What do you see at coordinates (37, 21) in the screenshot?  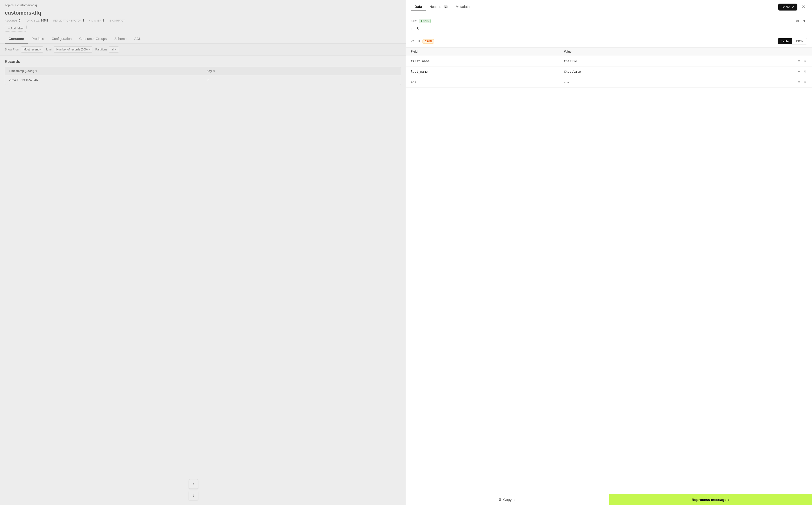 I see `meta-topic-size: TOPIC SIZE 305 B` at bounding box center [37, 21].